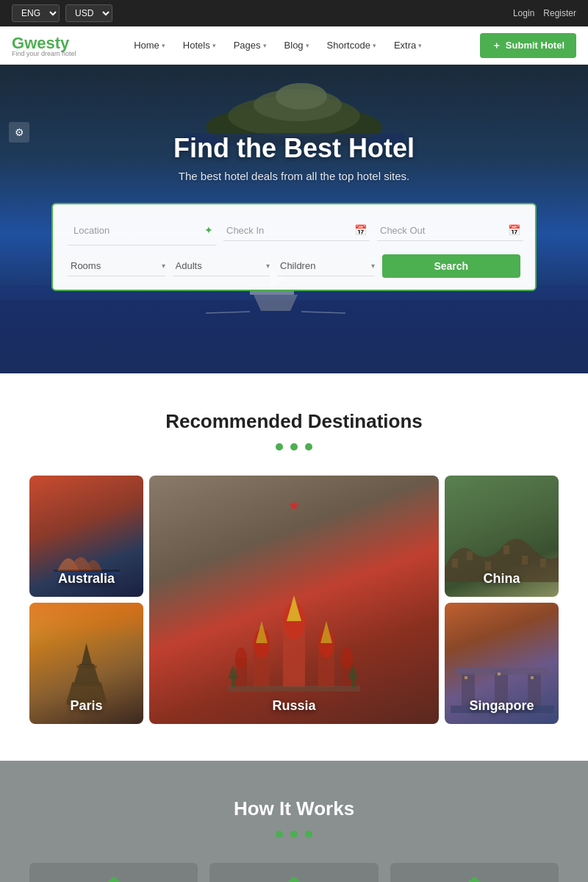 The image size is (588, 882). Describe the element at coordinates (501, 537) in the screenshot. I see `destination-china: China` at that location.